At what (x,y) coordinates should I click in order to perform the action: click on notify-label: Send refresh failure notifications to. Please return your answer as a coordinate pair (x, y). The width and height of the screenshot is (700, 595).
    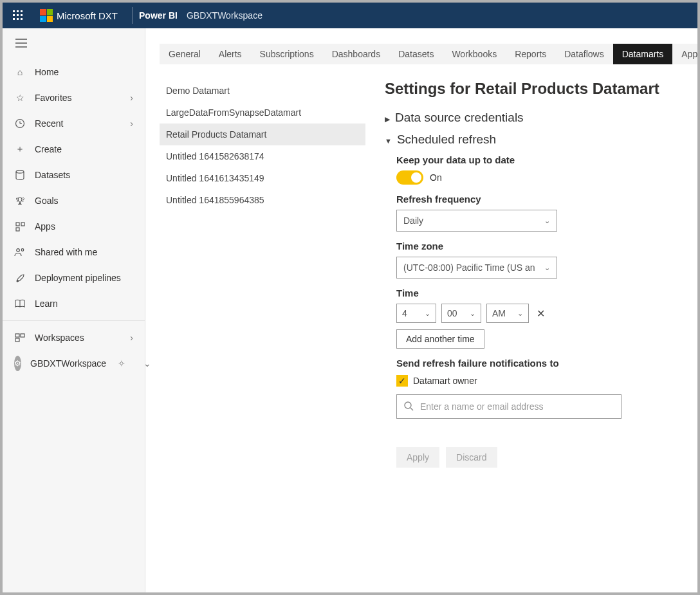
    Looking at the image, I should click on (537, 363).